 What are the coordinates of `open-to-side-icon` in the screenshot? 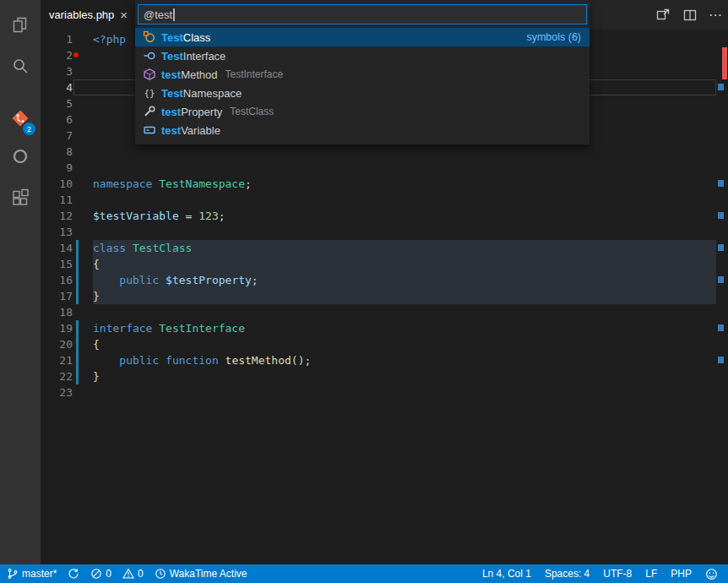 It's located at (663, 15).